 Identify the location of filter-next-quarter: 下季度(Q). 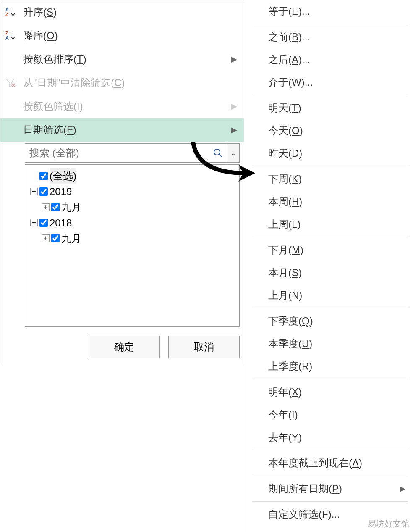
(330, 321).